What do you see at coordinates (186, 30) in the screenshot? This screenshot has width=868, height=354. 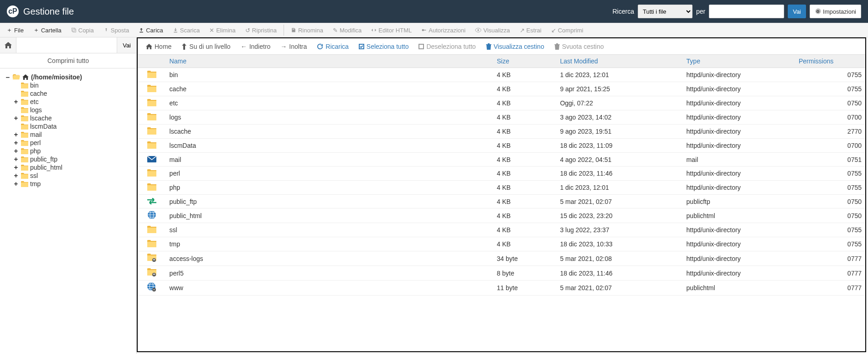 I see `download-button: Scarica` at bounding box center [186, 30].